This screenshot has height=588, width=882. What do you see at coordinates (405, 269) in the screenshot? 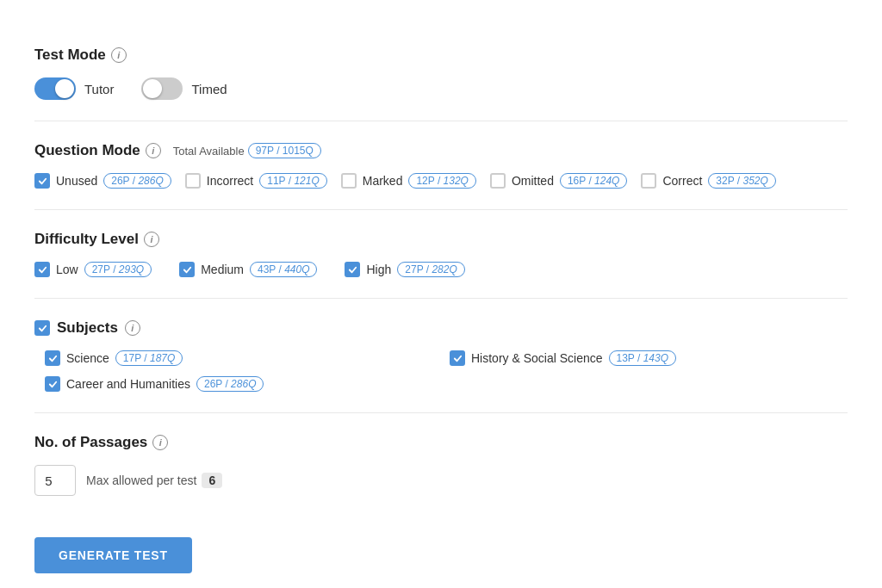
I see `diff-option-high: High27P / 282Q` at bounding box center [405, 269].